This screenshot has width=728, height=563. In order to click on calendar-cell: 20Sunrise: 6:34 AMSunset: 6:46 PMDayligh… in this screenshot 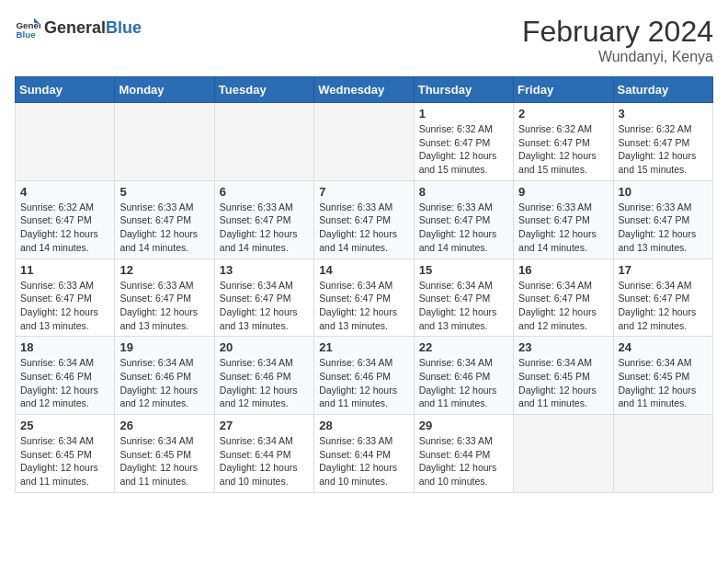, I will do `click(264, 375)`.